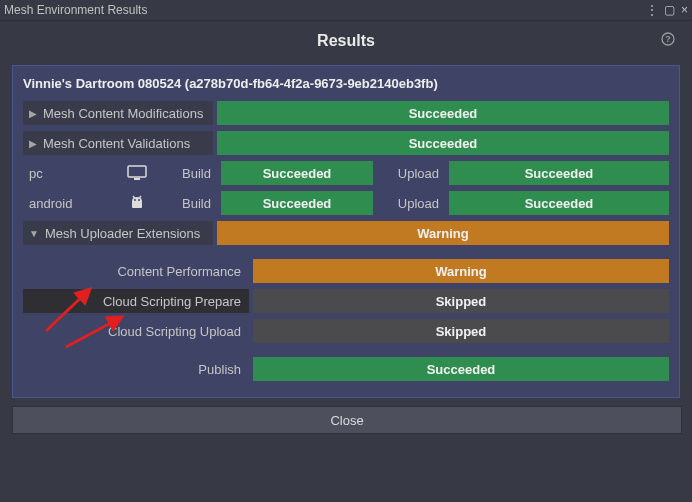 This screenshot has height=502, width=692. Describe the element at coordinates (34, 234) in the screenshot. I see `chevron-down-icon: ▼` at that location.